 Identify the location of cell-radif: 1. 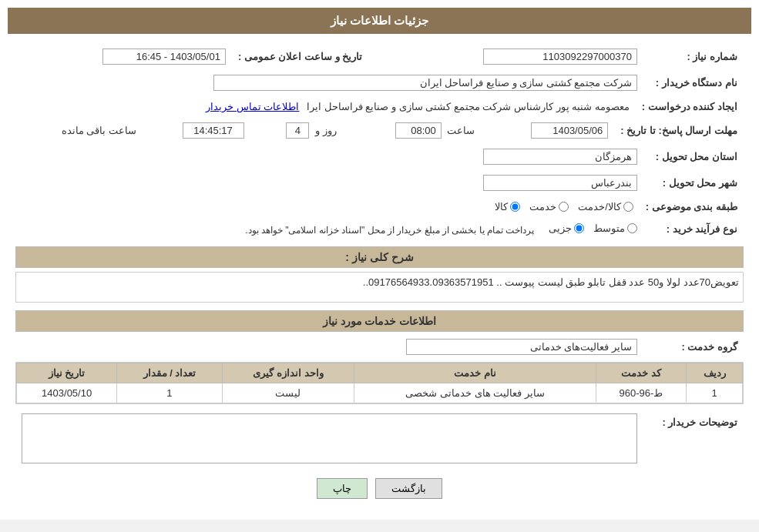
(715, 393).